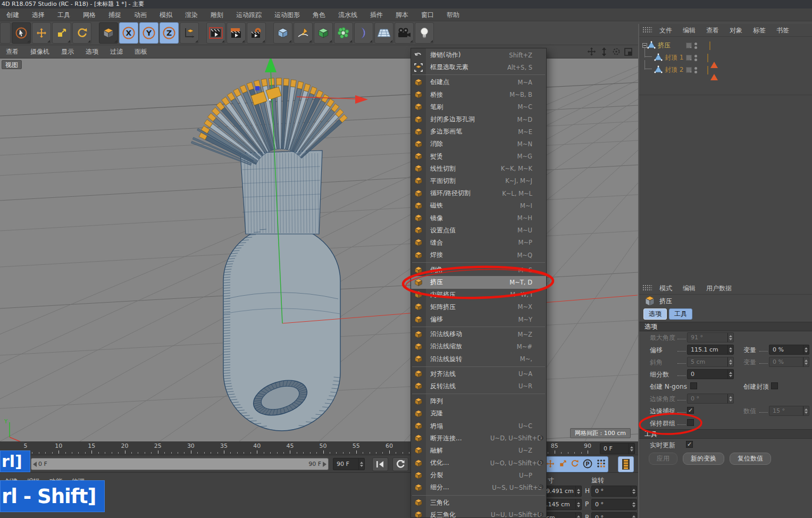 The height and width of the screenshot is (518, 812). What do you see at coordinates (479, 255) in the screenshot?
I see `context-menu-item-焊接: 焊接M~Q` at bounding box center [479, 255].